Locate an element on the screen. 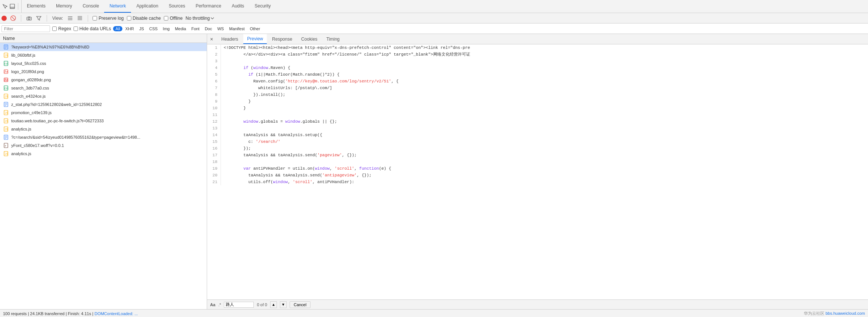  filter-type-all: All is located at coordinates (118, 29).